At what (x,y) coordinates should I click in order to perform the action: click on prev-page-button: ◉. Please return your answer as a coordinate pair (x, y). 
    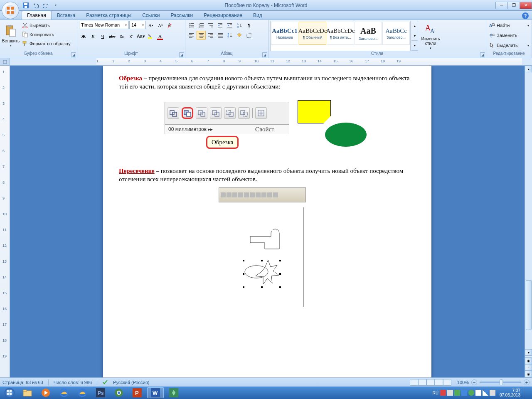
    Looking at the image, I should click on (529, 361).